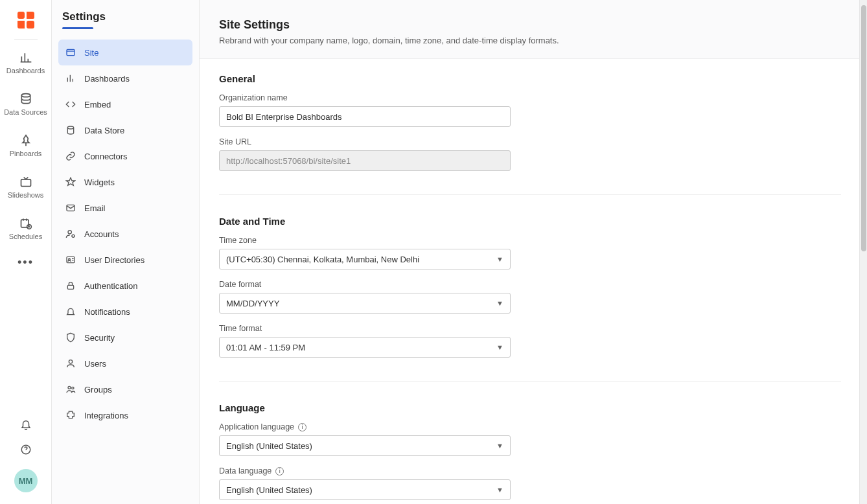 This screenshot has width=867, height=504. What do you see at coordinates (95, 364) in the screenshot?
I see `subnav-item-label: Users` at bounding box center [95, 364].